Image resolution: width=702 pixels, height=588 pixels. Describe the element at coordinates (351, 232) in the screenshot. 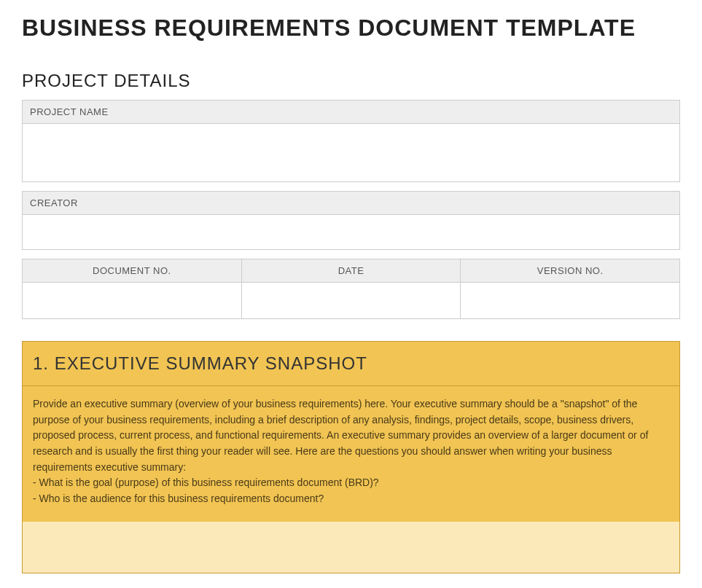

I see `creator-input` at that location.